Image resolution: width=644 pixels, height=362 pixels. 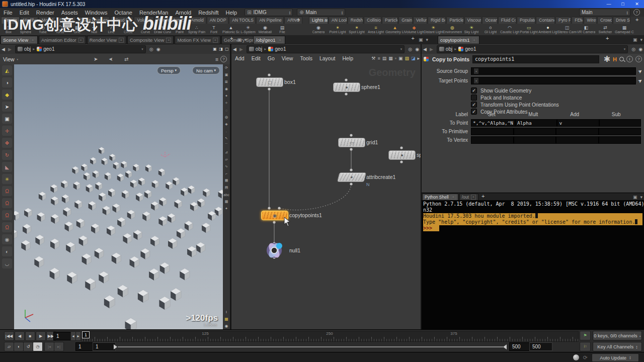 What do you see at coordinates (30, 336) in the screenshot?
I see `transport-button: ■` at bounding box center [30, 336].